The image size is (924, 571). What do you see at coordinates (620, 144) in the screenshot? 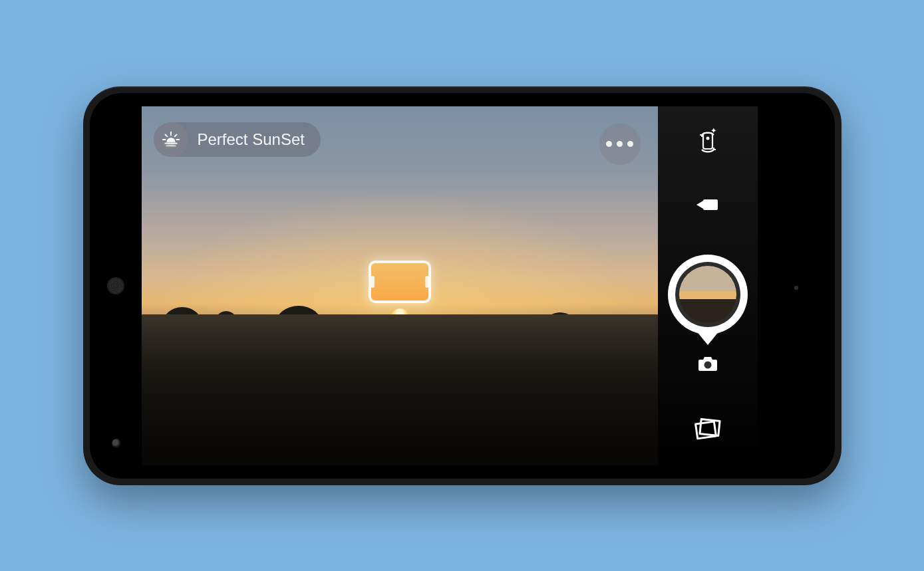
I see `more-options-button` at bounding box center [620, 144].